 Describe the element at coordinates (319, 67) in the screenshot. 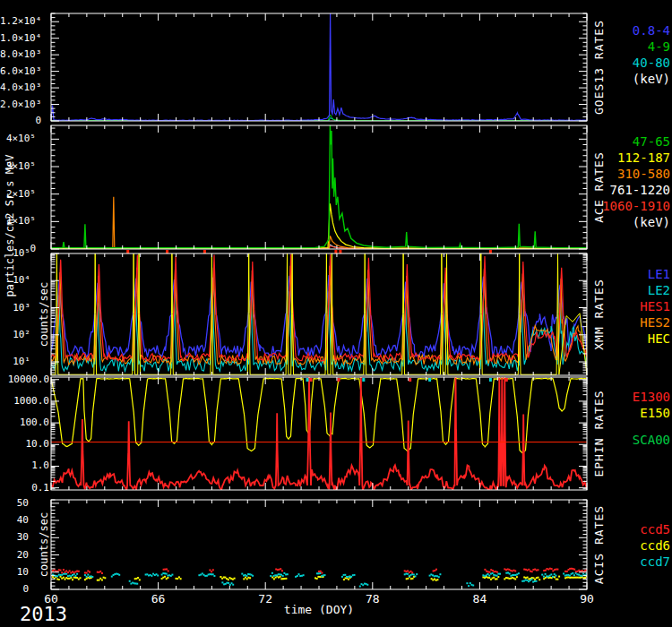

I see `series-0.8-4` at that location.